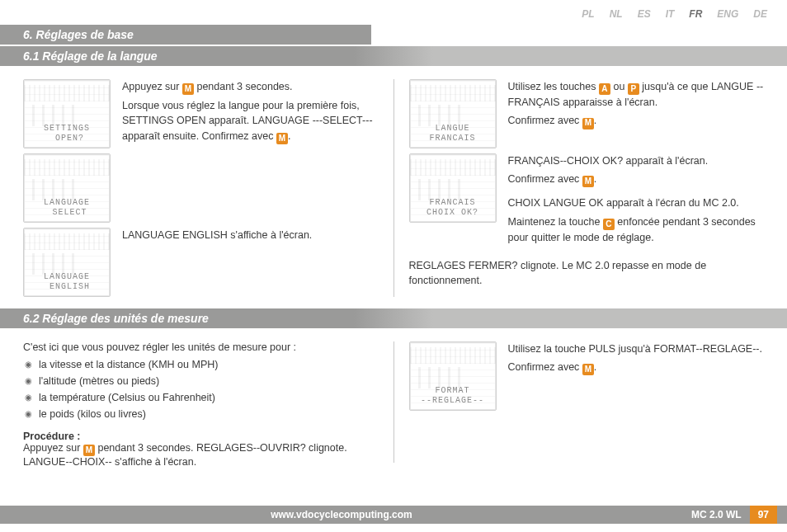 Image resolution: width=787 pixels, height=532 pixels. I want to click on lcd-thumb-language-english: LANGUAGE ENGLISH, so click(67, 262).